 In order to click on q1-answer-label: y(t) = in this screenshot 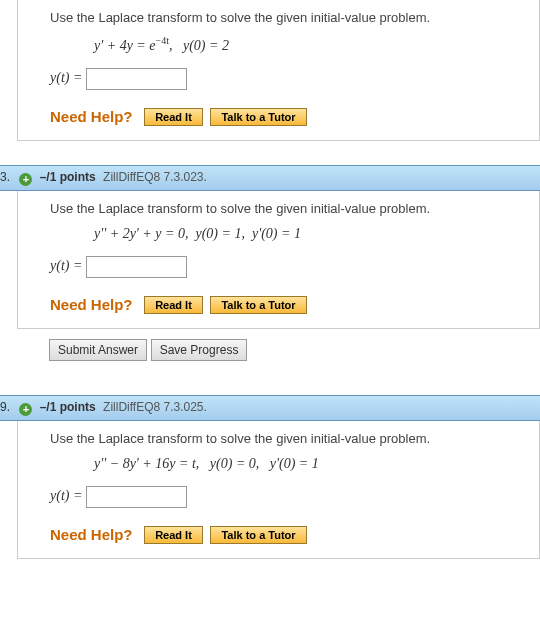, I will do `click(66, 78)`.